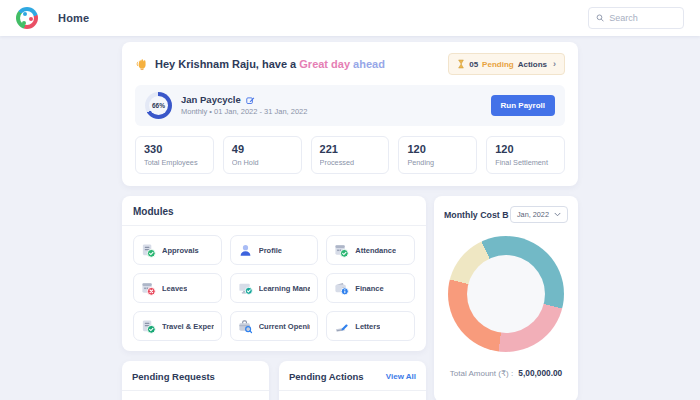 This screenshot has width=700, height=400. Describe the element at coordinates (178, 326) in the screenshot. I see `module-travel-expense: Travel & Expense` at that location.